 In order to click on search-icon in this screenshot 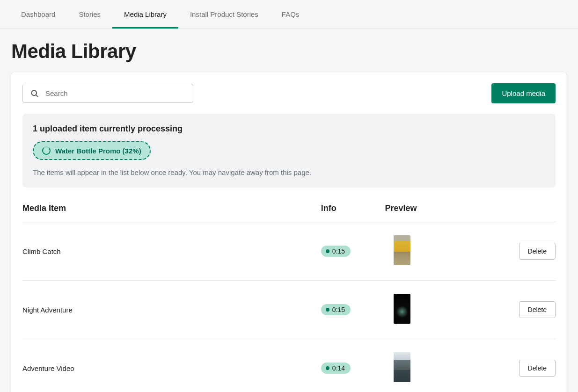, I will do `click(35, 94)`.